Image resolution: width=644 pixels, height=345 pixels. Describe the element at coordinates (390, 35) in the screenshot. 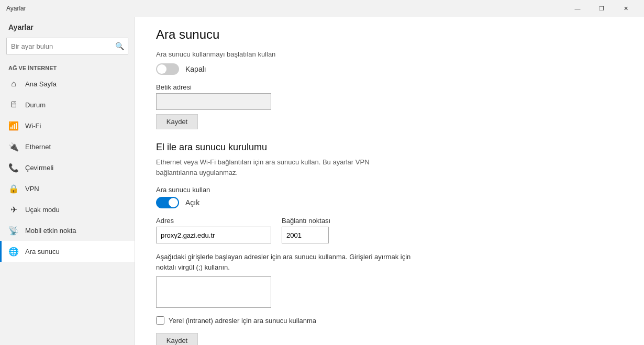

I see `page-title: Ara sunucu` at that location.